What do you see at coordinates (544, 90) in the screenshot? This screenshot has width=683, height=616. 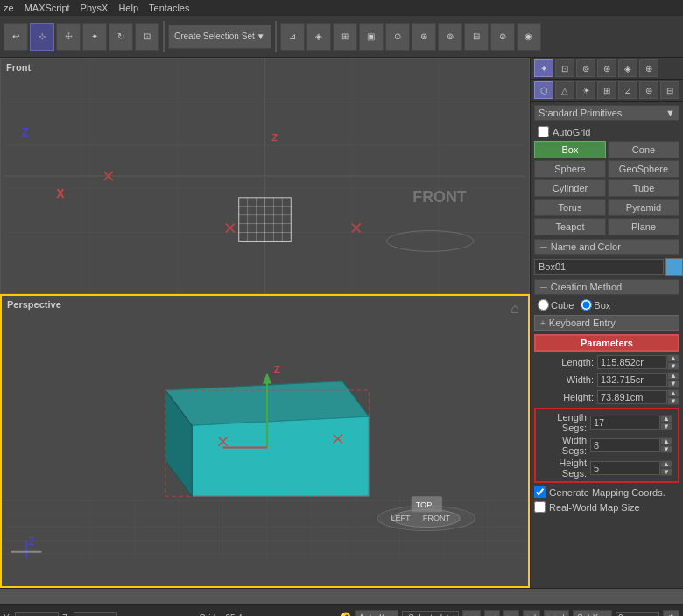 I see `geometry-icon: ⬡` at bounding box center [544, 90].